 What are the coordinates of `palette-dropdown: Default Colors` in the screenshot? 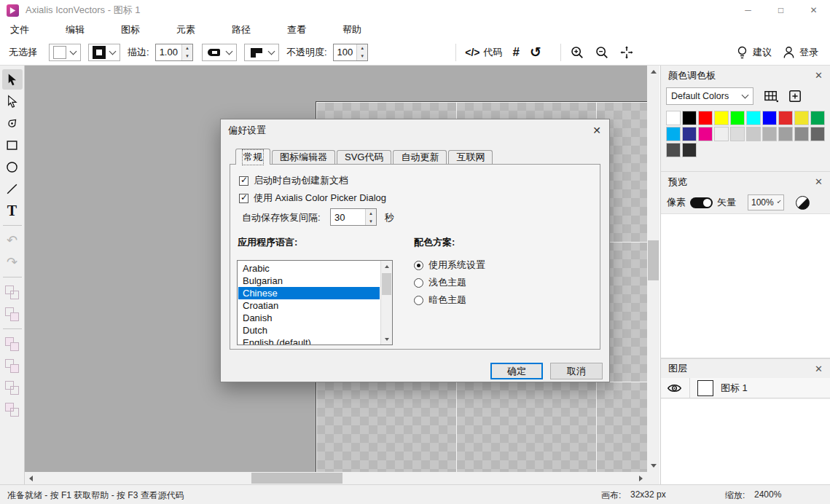 It's located at (710, 96).